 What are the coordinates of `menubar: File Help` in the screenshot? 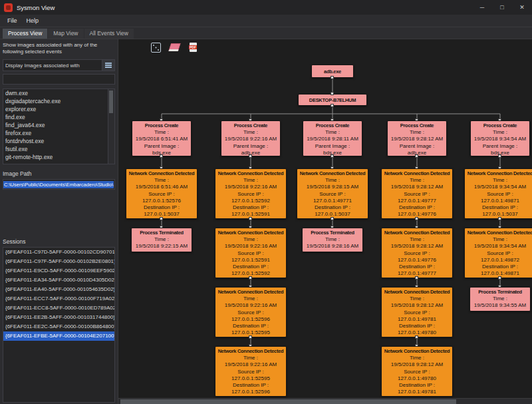 It's located at (266, 21).